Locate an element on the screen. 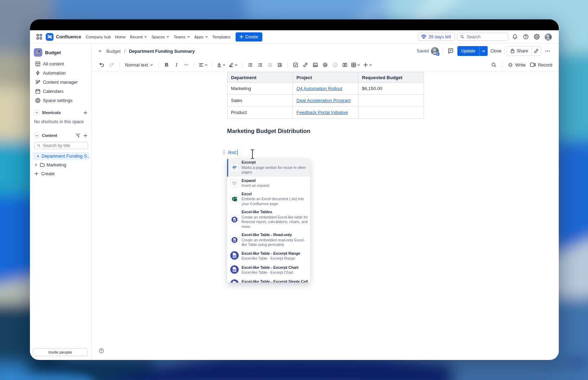  trial-days-left-button: 39 days left is located at coordinates (437, 37).